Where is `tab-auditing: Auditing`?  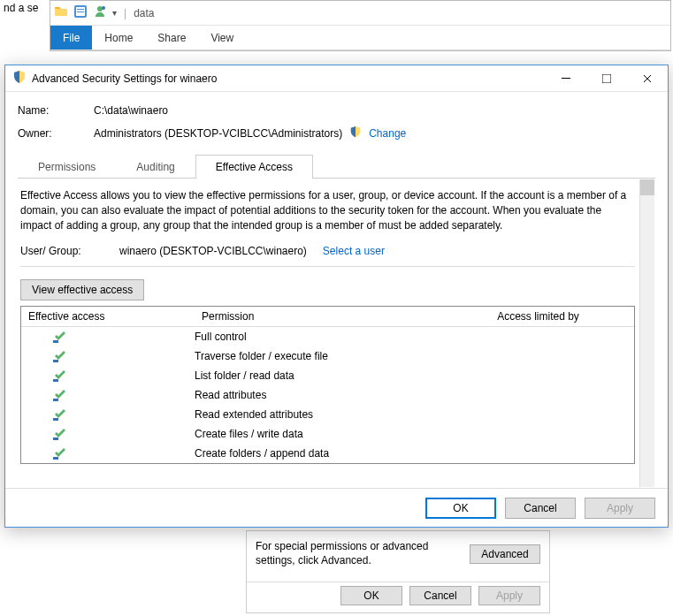 tab-auditing: Auditing is located at coordinates (156, 166).